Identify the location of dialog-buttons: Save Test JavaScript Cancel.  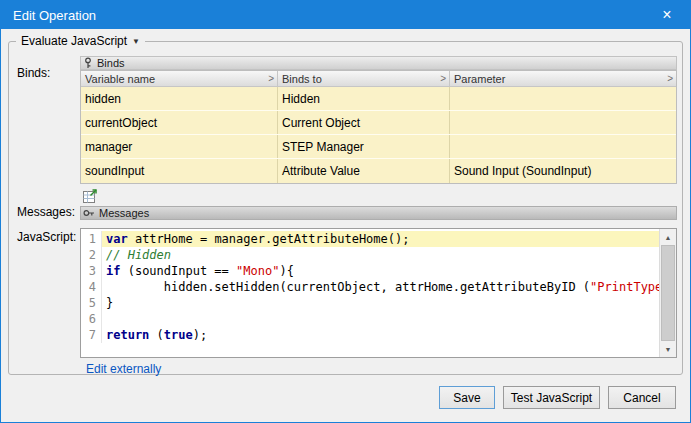
(558, 398).